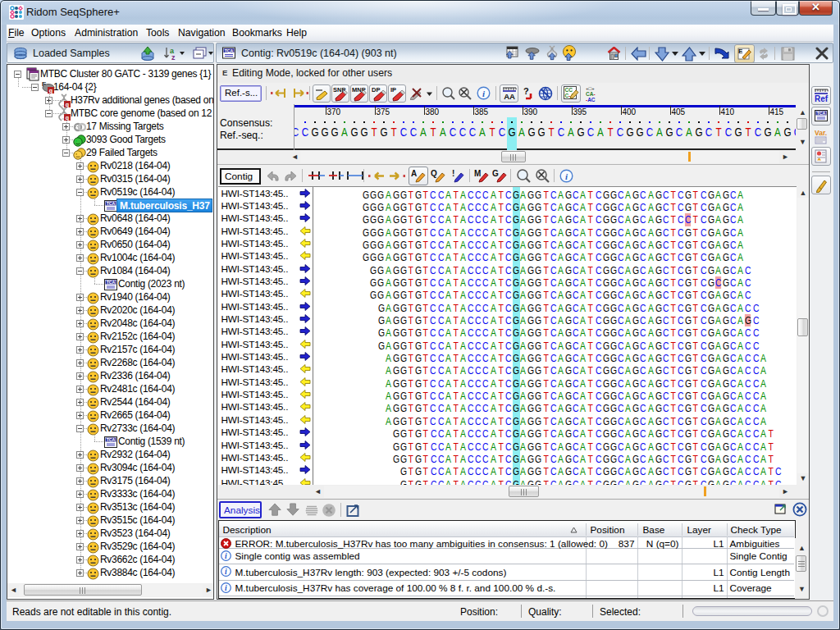 This screenshot has height=630, width=840. Describe the element at coordinates (741, 51) in the screenshot. I see `svg-text: E` at that location.